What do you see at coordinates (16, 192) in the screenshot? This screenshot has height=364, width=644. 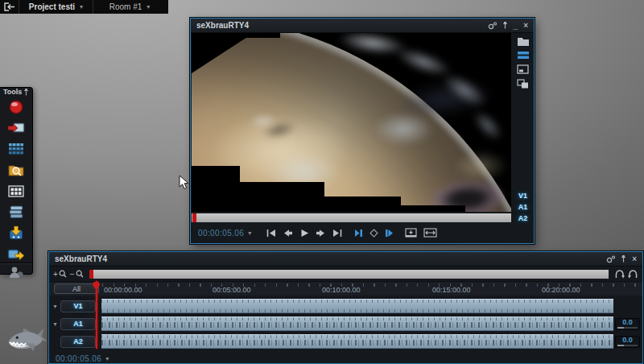 I see `tiles-icon` at bounding box center [16, 192].